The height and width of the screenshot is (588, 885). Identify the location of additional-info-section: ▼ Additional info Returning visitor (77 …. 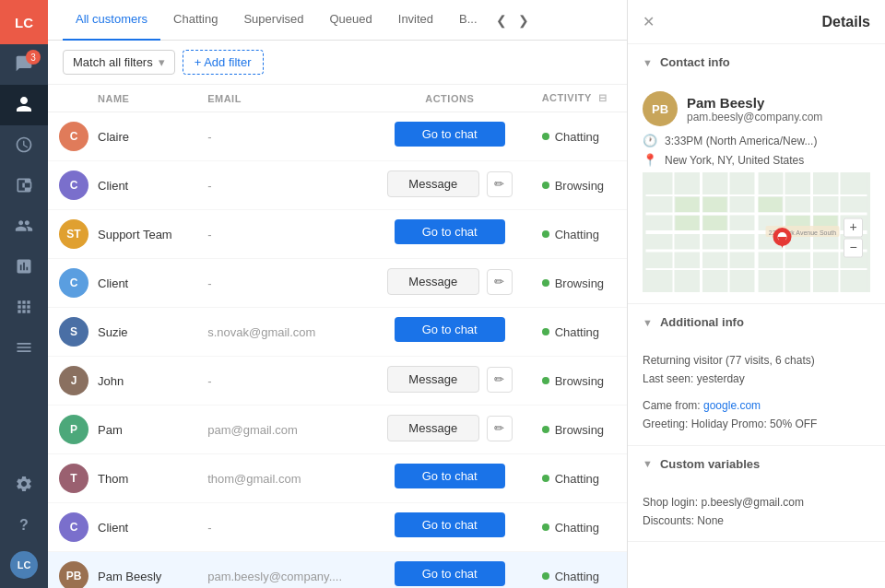
(756, 375).